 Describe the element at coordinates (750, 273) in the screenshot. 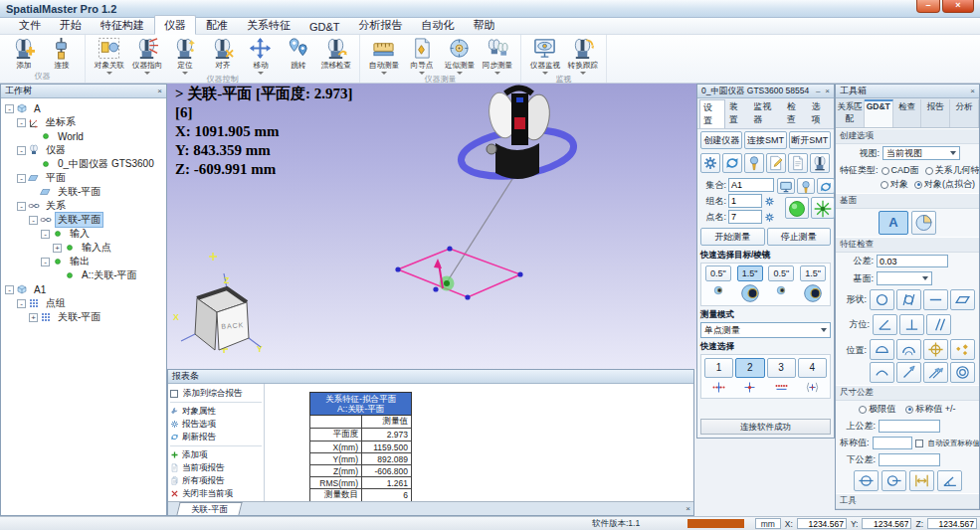

I see `target-button-1: 1.5"` at that location.